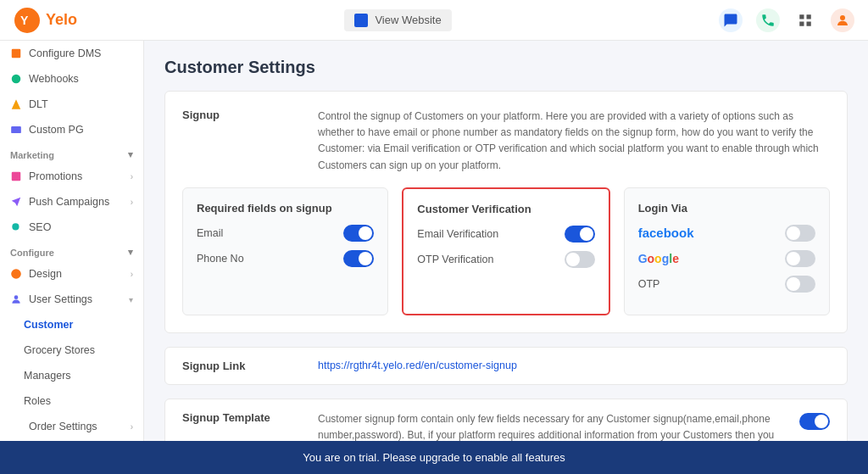 This screenshot has height=474, width=868. What do you see at coordinates (727, 233) in the screenshot?
I see `facebook-login-row: facebook` at bounding box center [727, 233].